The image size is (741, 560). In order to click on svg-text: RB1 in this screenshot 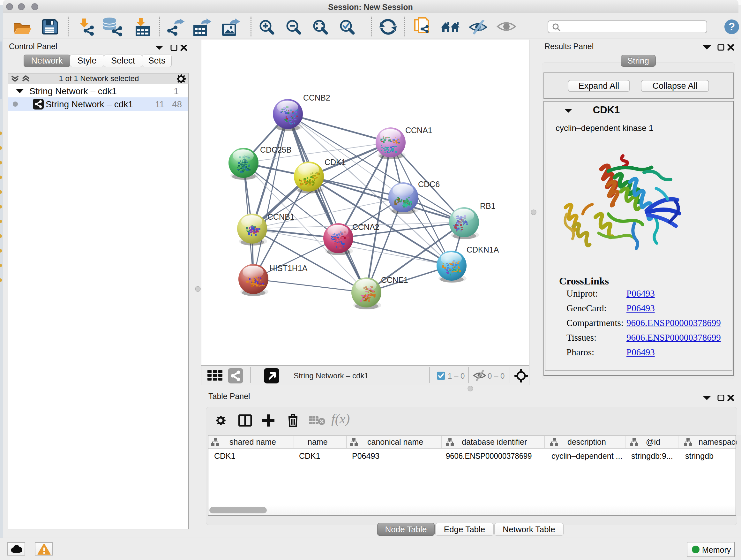, I will do `click(488, 206)`.